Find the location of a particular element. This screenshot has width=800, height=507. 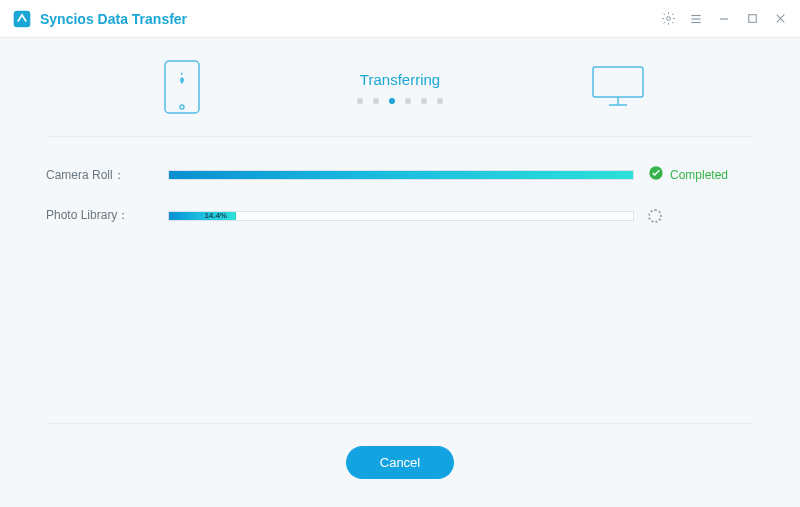

progress-status: Completed is located at coordinates (701, 175).